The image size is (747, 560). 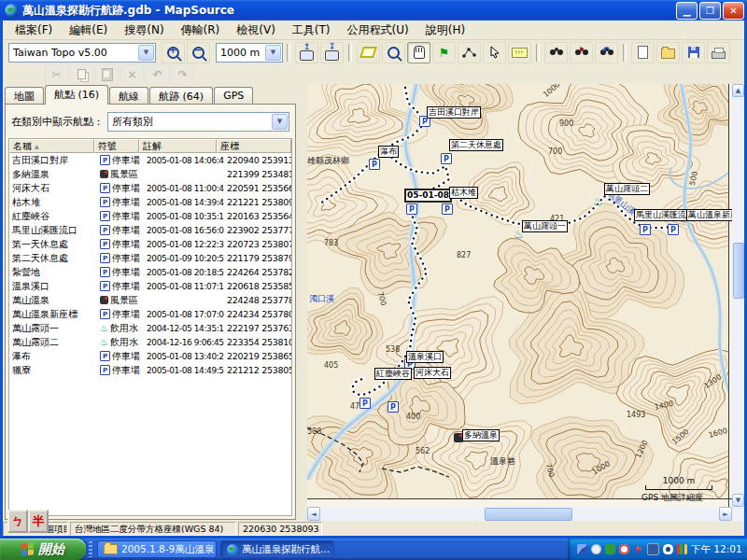 I want to click on minimize-button: ▁, so click(x=687, y=11).